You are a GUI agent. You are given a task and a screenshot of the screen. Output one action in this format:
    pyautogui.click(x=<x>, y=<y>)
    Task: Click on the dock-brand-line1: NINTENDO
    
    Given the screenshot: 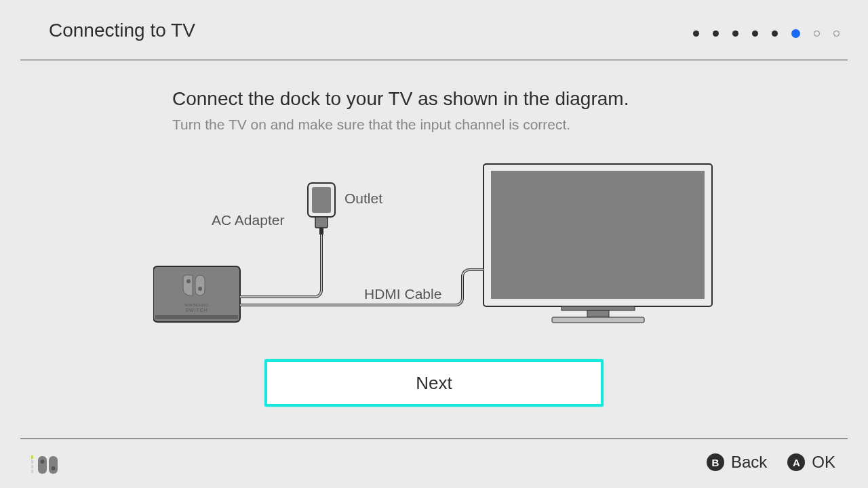 What is the action you would take?
    pyautogui.click(x=197, y=305)
    